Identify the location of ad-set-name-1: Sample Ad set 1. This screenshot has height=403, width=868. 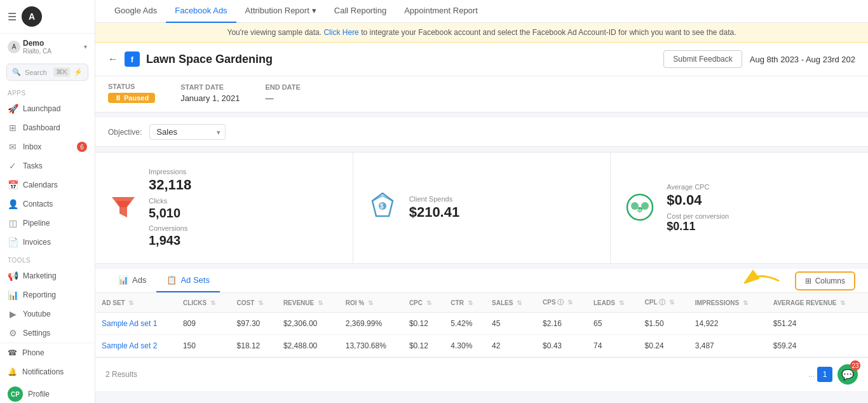
(136, 324).